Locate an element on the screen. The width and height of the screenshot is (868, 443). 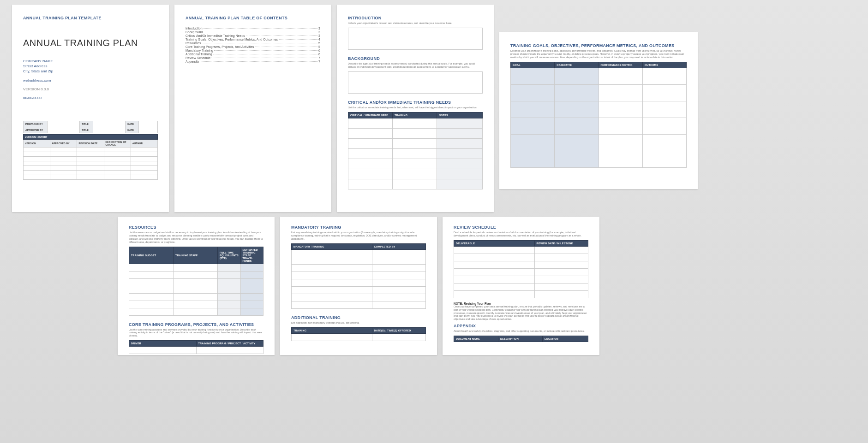
critical-needs-heading: CRITICAL AND/OR IMMEDIATE TRAINING NEEDS is located at coordinates (415, 102).